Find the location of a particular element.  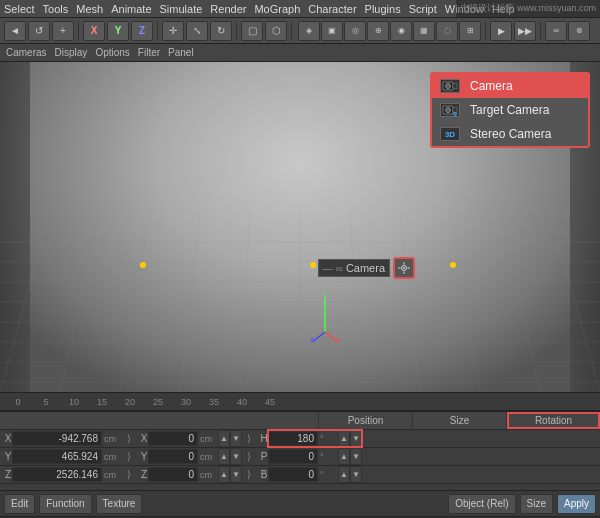

menu-mesh: Mesh is located at coordinates (90, 9).